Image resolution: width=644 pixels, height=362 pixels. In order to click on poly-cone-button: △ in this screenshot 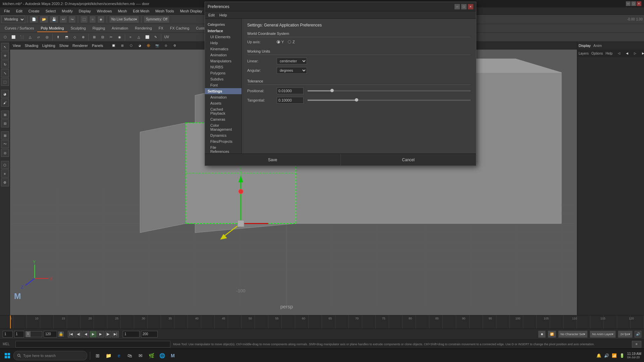, I will do `click(30, 37)`.